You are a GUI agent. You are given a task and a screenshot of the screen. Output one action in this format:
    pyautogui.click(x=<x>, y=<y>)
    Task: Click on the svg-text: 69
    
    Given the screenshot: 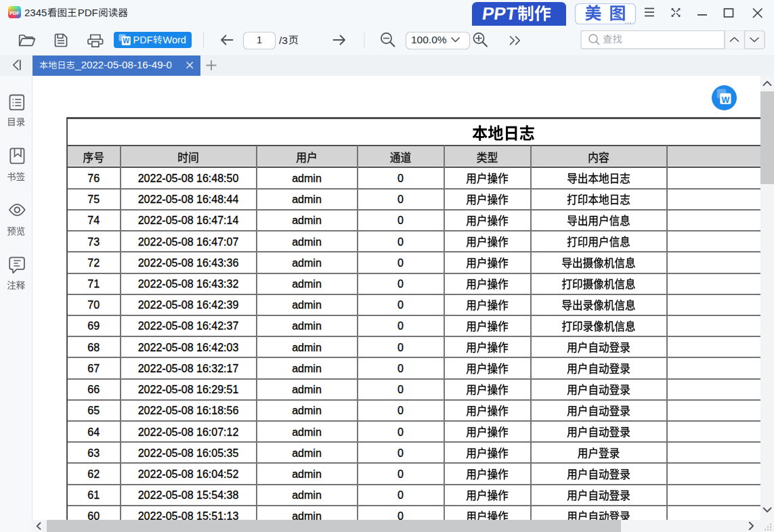 What is the action you would take?
    pyautogui.click(x=93, y=326)
    